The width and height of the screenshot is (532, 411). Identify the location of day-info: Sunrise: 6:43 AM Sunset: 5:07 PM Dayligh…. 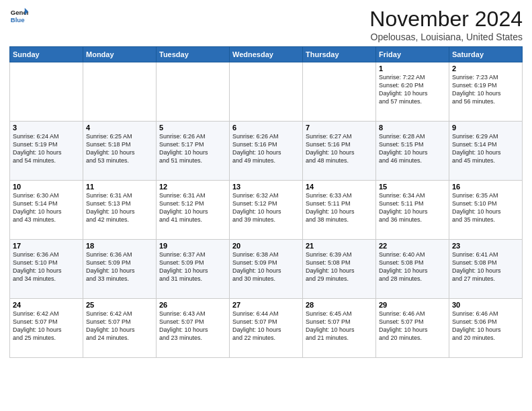
(193, 326).